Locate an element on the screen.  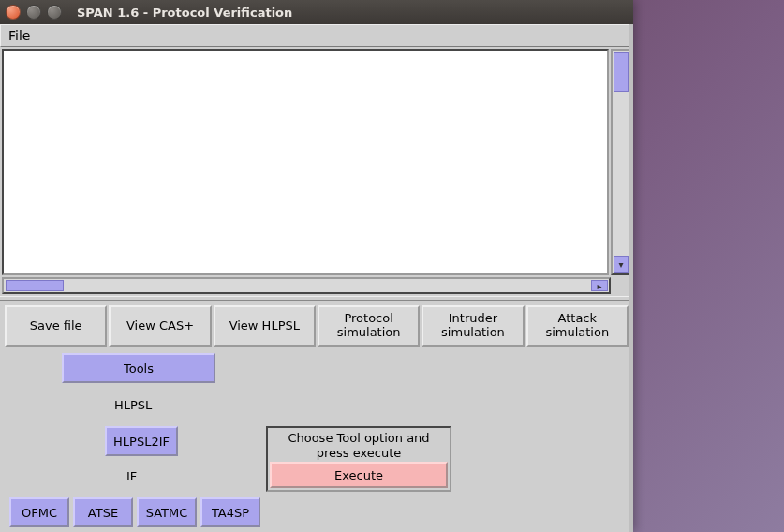
hlpsl2if-button: HLPSL2IF is located at coordinates (141, 441).